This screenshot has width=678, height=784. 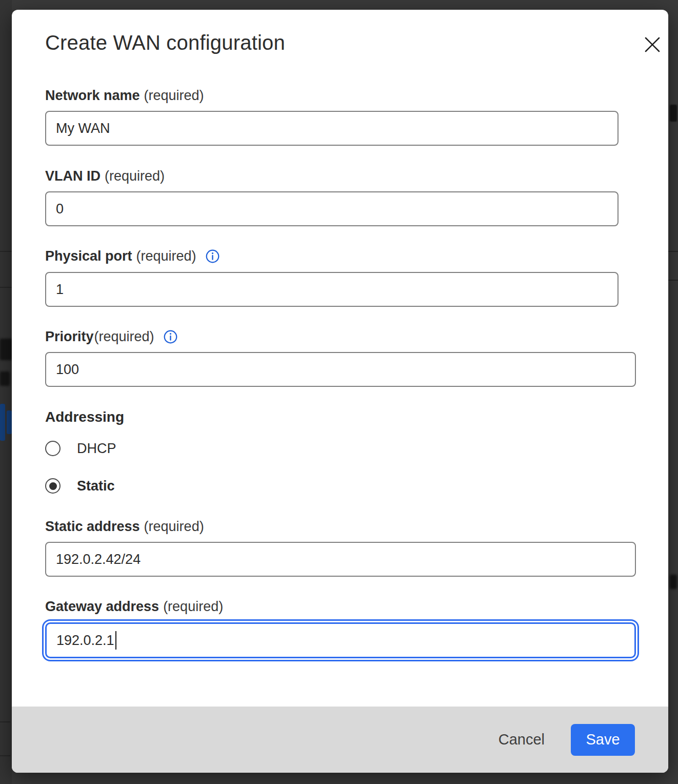 I want to click on radio-label: DHCP, so click(x=96, y=448).